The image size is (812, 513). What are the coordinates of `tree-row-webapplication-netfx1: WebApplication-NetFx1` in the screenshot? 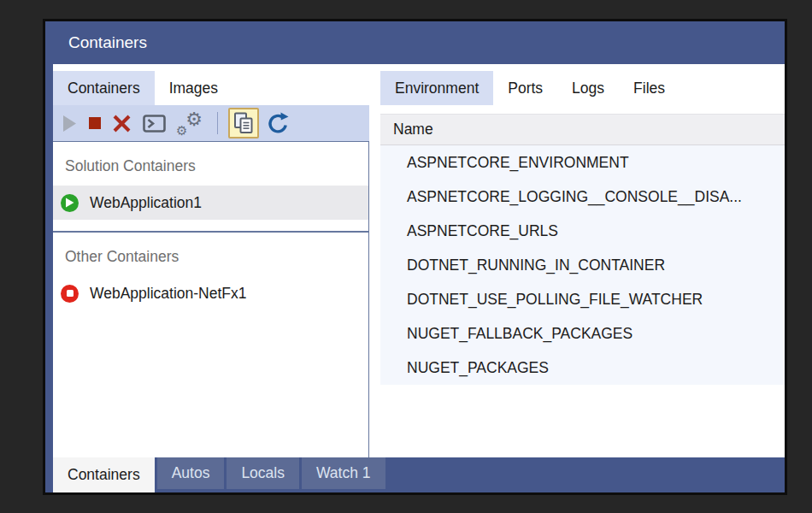 It's located at (210, 293).